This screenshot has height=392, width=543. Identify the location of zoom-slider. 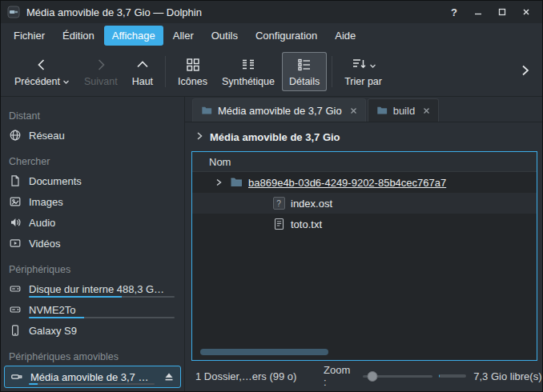
(397, 376).